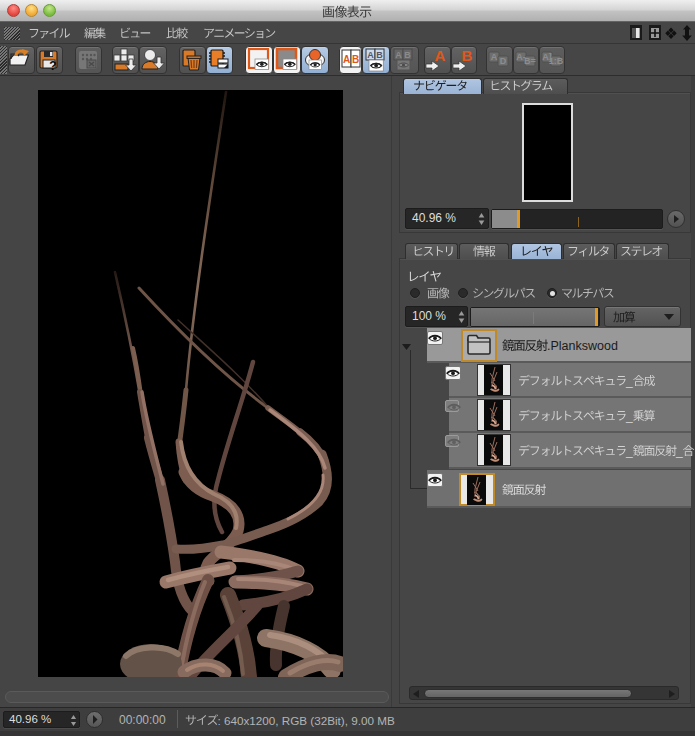  I want to click on svg-text: D, so click(504, 61).